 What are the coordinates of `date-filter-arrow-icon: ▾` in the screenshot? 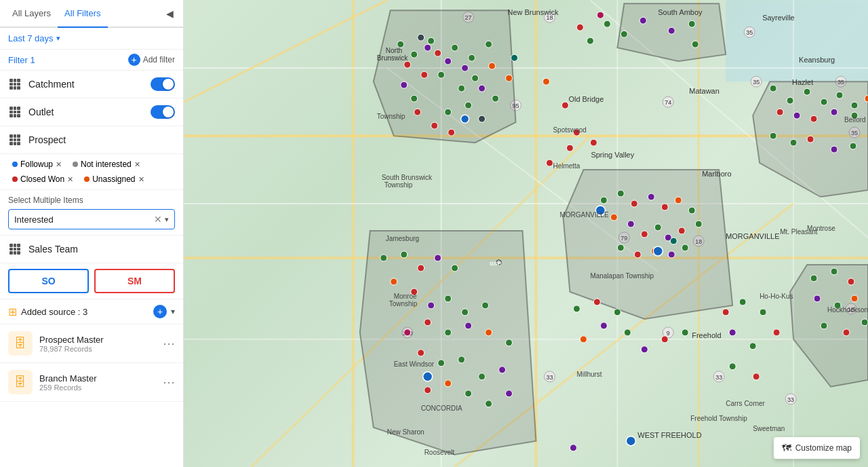 It's located at (58, 38).